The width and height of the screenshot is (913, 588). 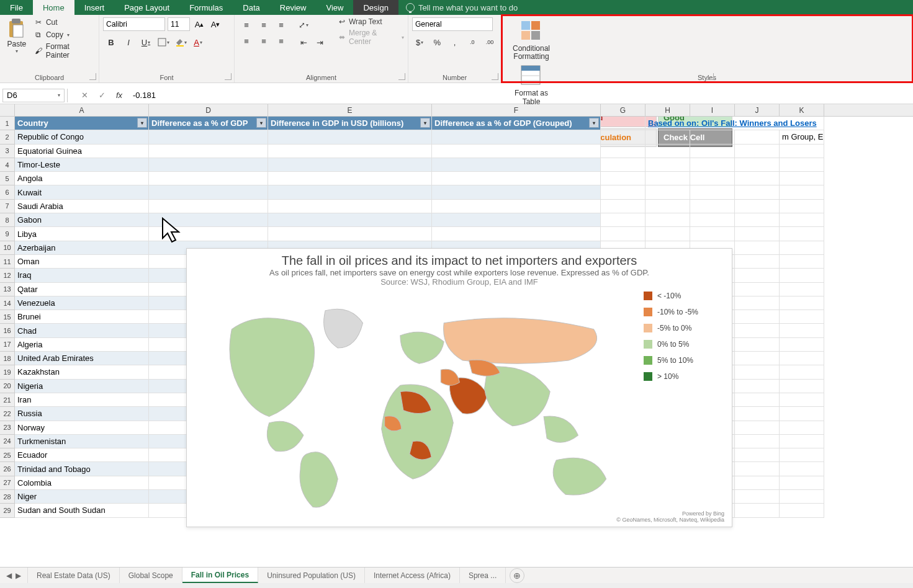 What do you see at coordinates (82, 248) in the screenshot?
I see `cell: Azerbaijan` at bounding box center [82, 248].